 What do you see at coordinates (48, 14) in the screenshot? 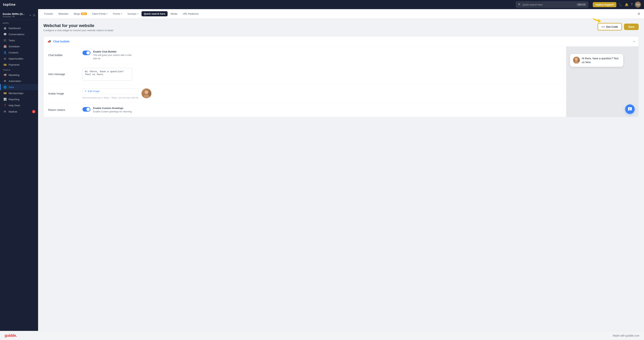
I see `subnav-funnels: Funnels` at bounding box center [48, 14].